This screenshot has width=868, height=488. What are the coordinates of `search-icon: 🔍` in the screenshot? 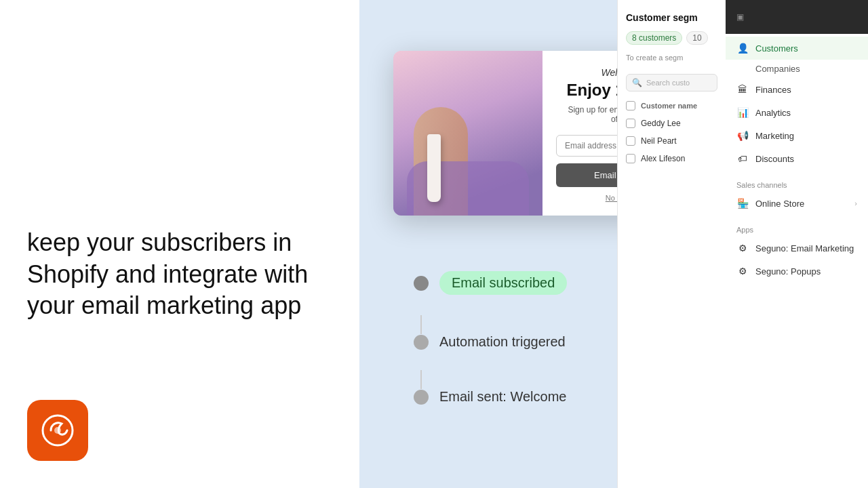 It's located at (637, 83).